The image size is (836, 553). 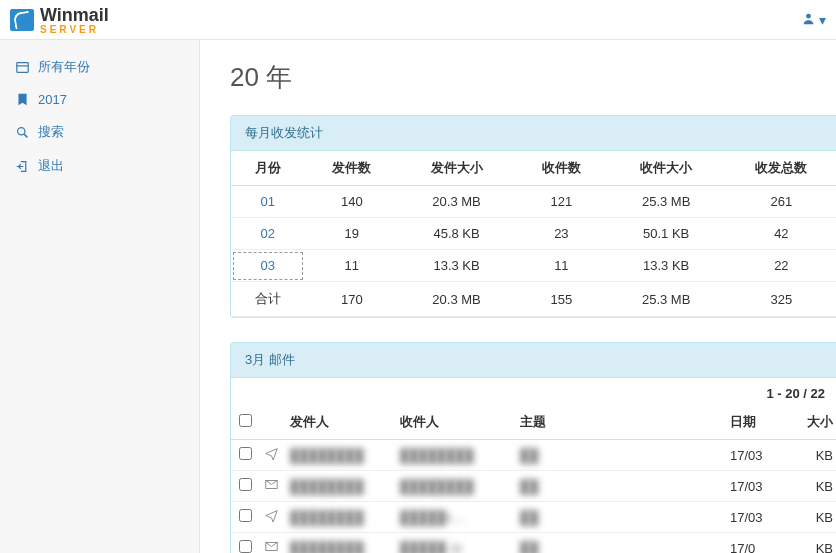 I want to click on user-icon, so click(x=808, y=18).